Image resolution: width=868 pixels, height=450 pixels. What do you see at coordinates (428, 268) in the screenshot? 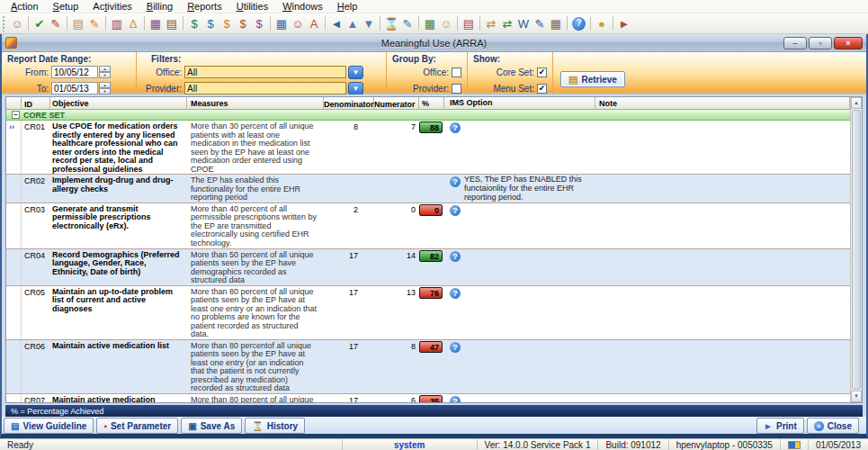
I see `table-row: CR04 Record Demographics (Preferred lang…` at bounding box center [428, 268].